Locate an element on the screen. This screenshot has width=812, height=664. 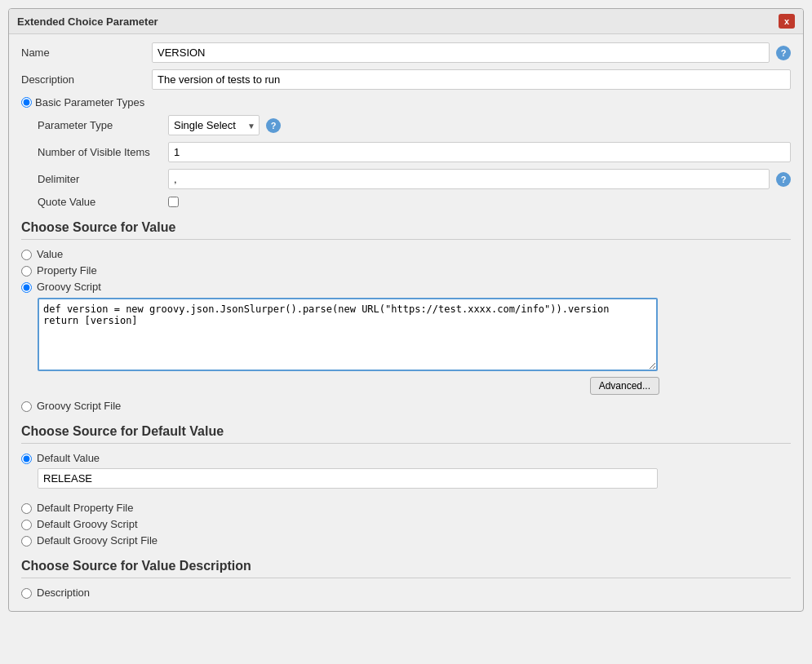
delimiter-help-icon: ? is located at coordinates (783, 179).